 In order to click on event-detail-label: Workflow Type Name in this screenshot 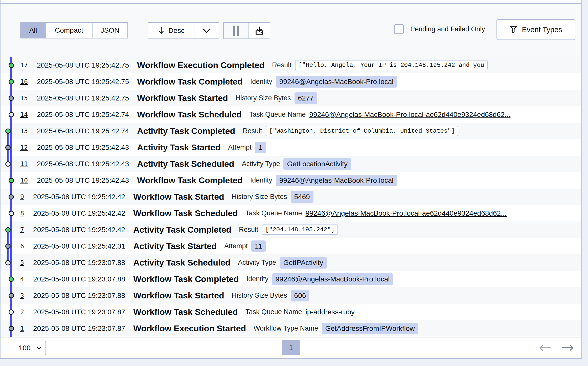, I will do `click(286, 329)`.